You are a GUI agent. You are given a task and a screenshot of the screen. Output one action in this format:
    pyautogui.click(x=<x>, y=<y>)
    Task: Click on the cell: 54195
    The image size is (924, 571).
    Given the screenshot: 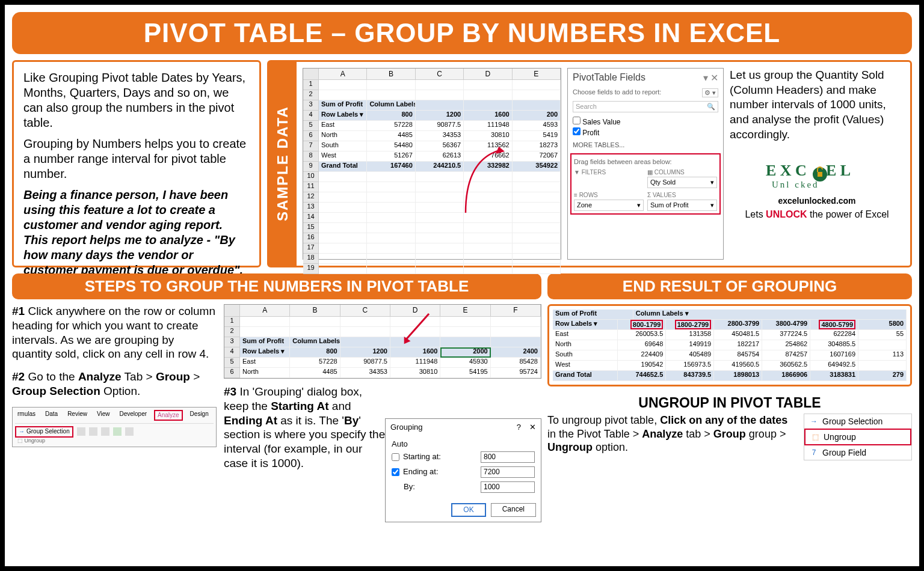 What is the action you would take?
    pyautogui.click(x=466, y=373)
    